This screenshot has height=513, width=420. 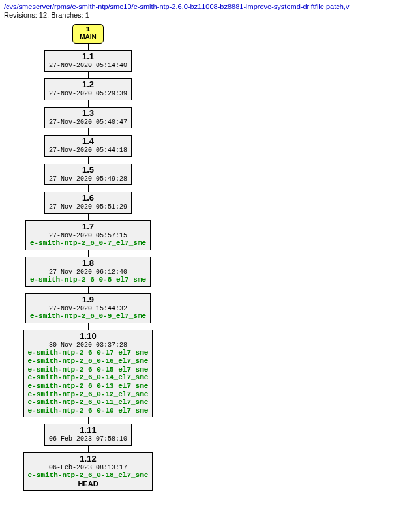 I want to click on revisions-meta: Revisions: 12, Branches: 1, so click(x=210, y=15).